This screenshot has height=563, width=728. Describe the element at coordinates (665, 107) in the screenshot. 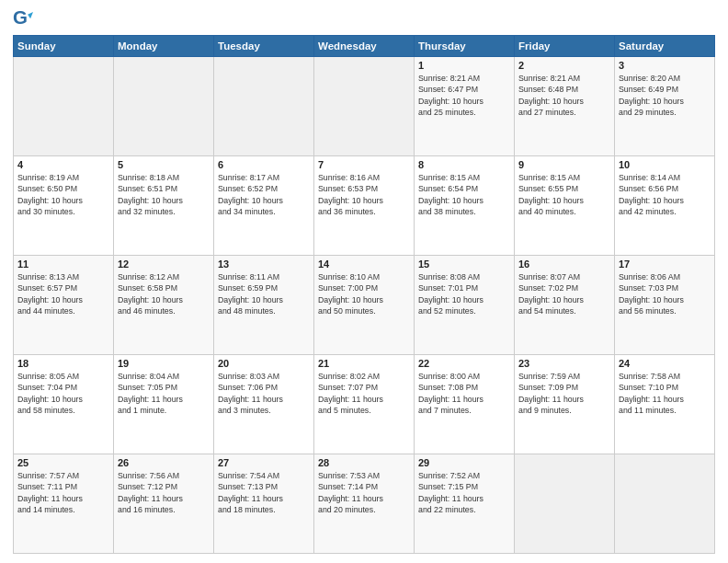

I see `calendar-cell: 3Sunrise: 8:20 AMSunset: 6:49 PMDaylight…` at that location.